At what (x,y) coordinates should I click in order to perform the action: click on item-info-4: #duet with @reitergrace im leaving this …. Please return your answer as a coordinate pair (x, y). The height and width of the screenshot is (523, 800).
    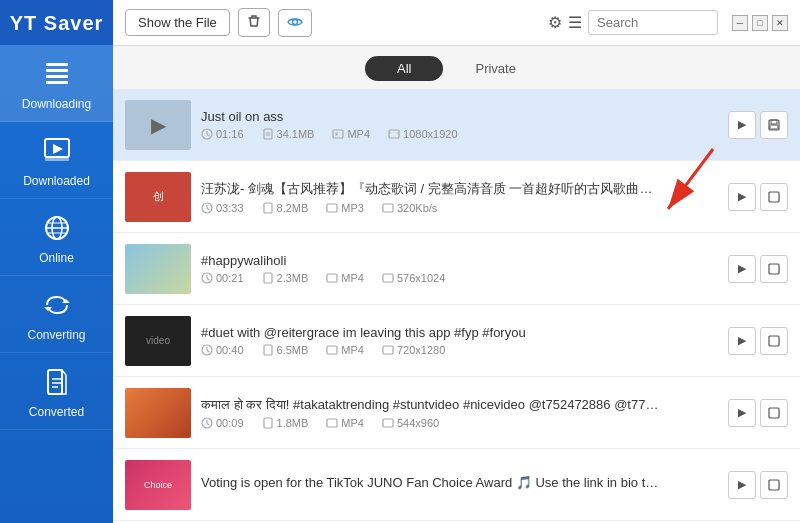
    Looking at the image, I should click on (460, 340).